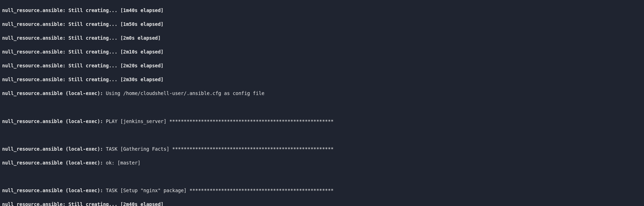 The width and height of the screenshot is (644, 206). What do you see at coordinates (218, 149) in the screenshot?
I see `log-text: TASK [Gathering Facts] *****************…` at bounding box center [218, 149].